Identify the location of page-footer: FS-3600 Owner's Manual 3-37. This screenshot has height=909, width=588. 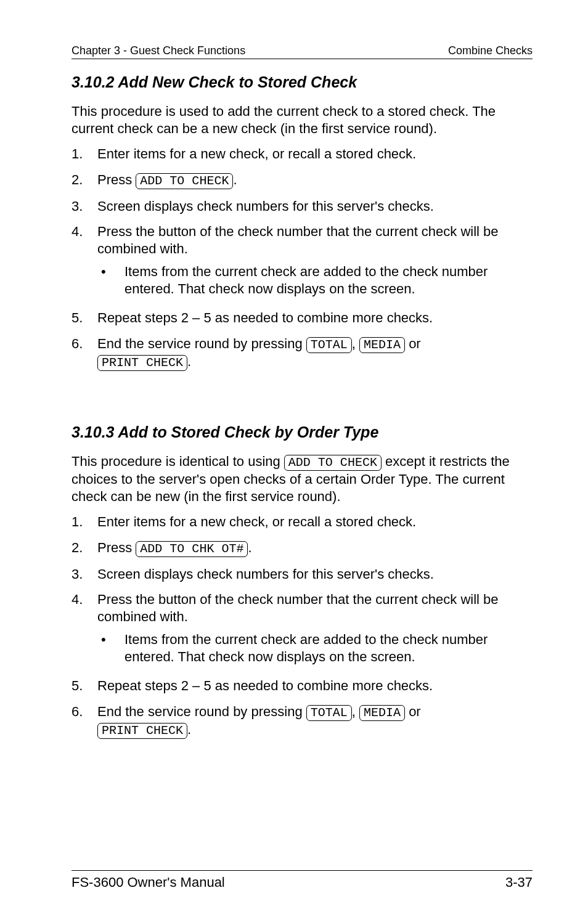
(302, 880).